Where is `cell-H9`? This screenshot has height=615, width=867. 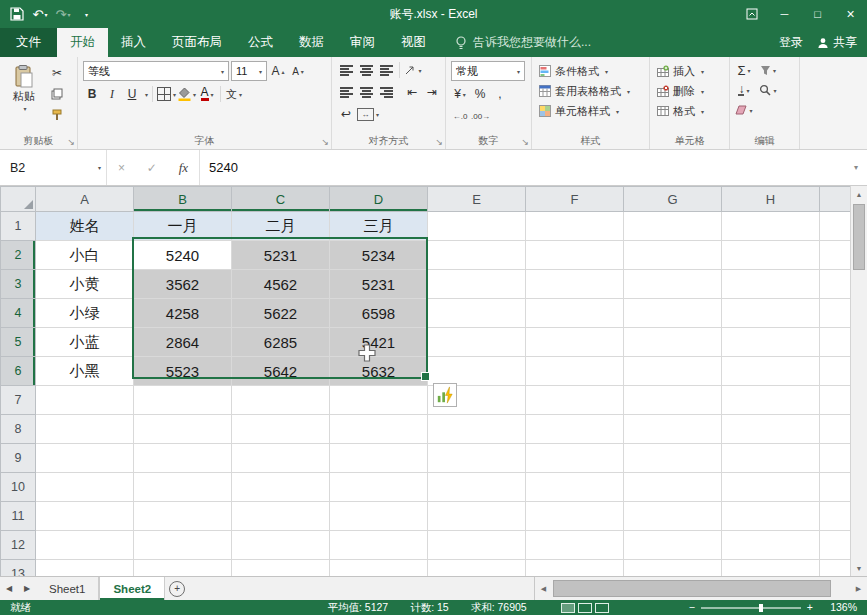
cell-H9 is located at coordinates (771, 458).